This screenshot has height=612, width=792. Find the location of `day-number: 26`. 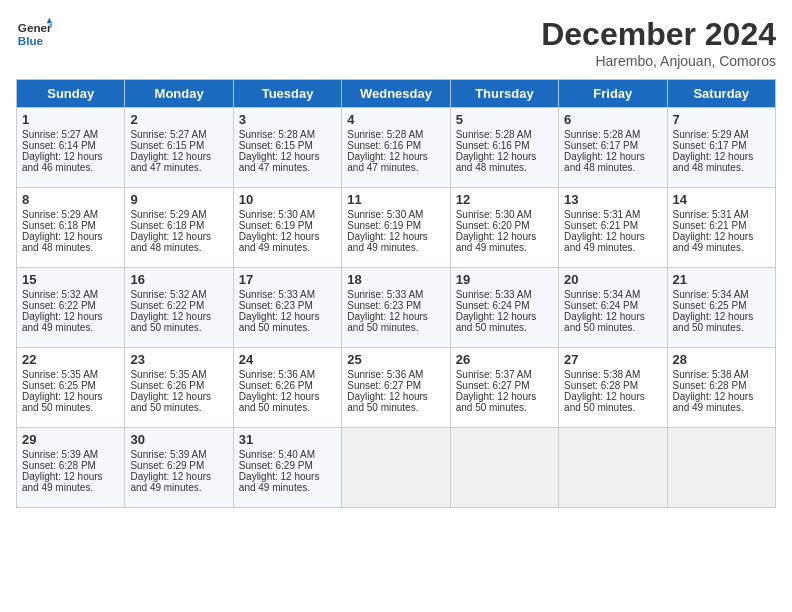

day-number: 26 is located at coordinates (504, 360).